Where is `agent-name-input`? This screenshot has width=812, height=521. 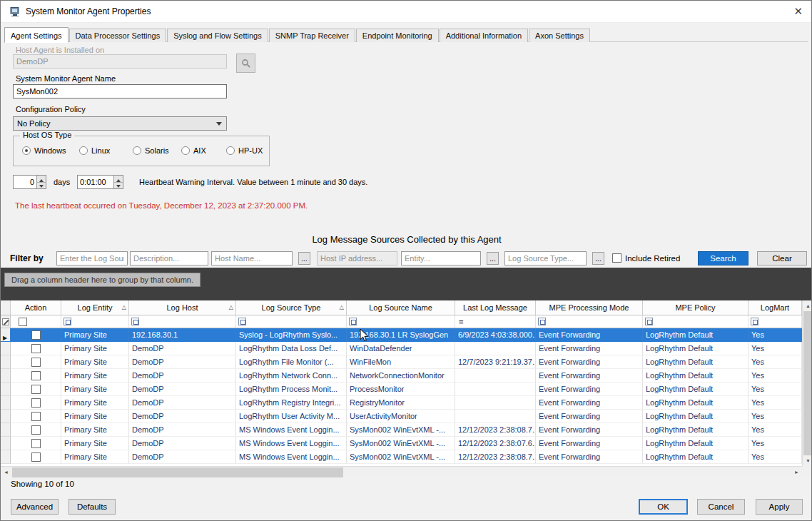
agent-name-input is located at coordinates (120, 91).